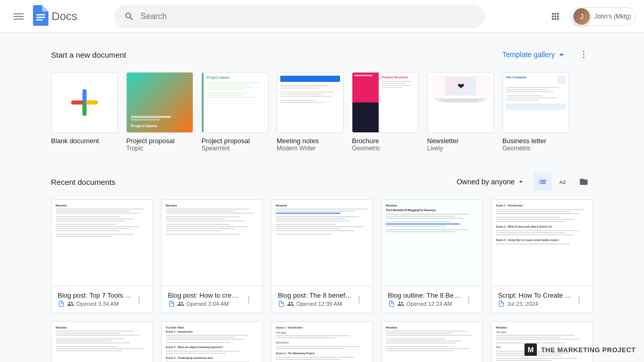 The height and width of the screenshot is (362, 644). Describe the element at coordinates (160, 102) in the screenshot. I see `tropic-design: Project Name` at that location.